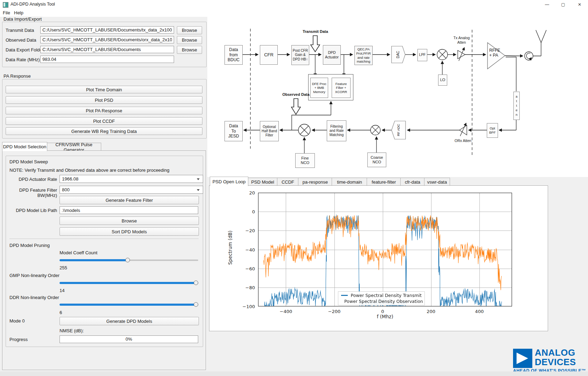 This screenshot has height=376, width=588. Describe the element at coordinates (463, 141) in the screenshot. I see `label-orx-atten: ORx Atten` at that location.